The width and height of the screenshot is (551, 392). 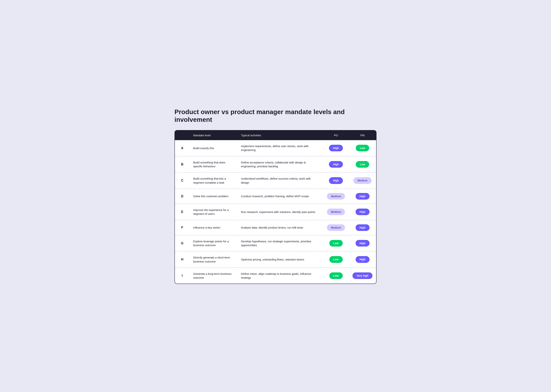 I want to click on row-mandate: Improve the experience for a segment of …, so click(x=213, y=212).